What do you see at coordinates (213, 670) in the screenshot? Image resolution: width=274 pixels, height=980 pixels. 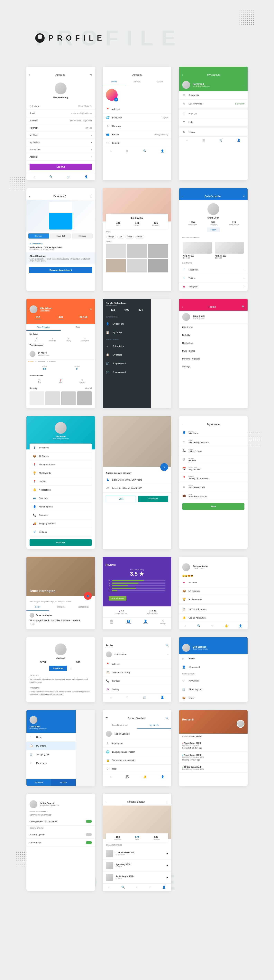 I see `screen-colt-drawer: Colt BarrisonSuper deals for you ⌂Home 👤…` at bounding box center [213, 670].